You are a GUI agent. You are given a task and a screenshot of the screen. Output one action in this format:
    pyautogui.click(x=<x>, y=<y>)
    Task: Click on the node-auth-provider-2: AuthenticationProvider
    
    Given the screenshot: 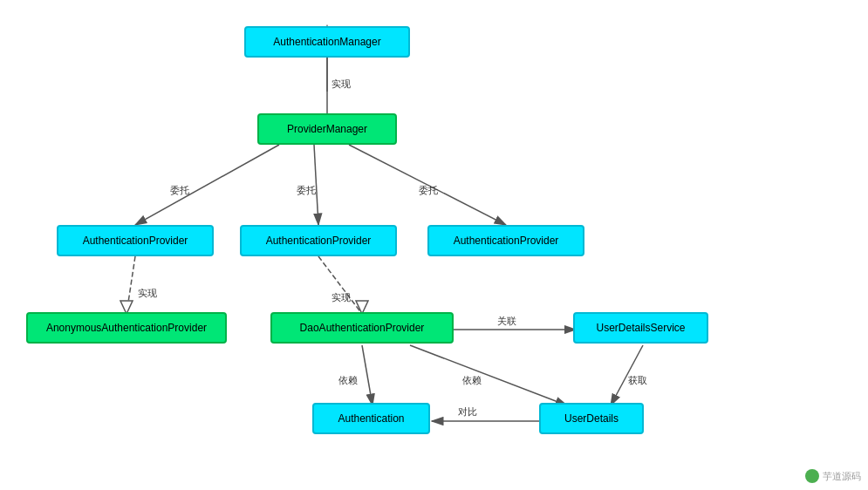 What is the action you would take?
    pyautogui.click(x=318, y=241)
    